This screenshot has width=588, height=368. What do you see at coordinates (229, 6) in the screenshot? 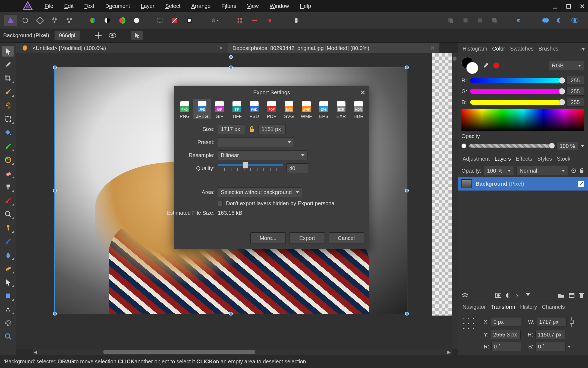
I see `menu-filters: FiltersFilters` at bounding box center [229, 6].